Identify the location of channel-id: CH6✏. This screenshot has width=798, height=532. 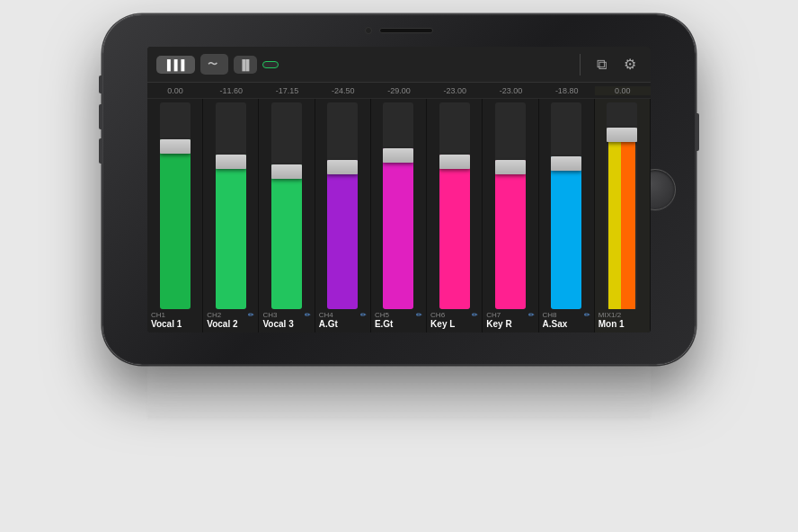
(455, 315).